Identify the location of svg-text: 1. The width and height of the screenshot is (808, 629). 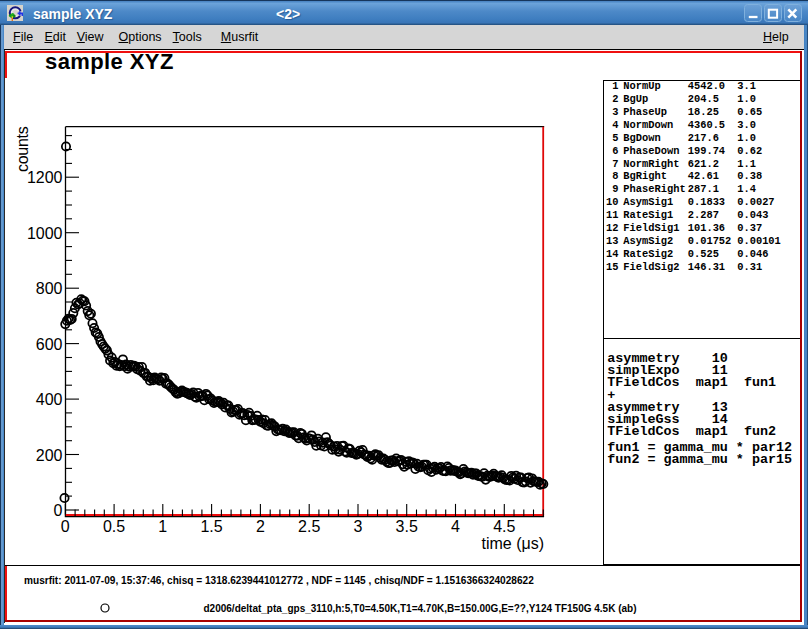
(162, 526).